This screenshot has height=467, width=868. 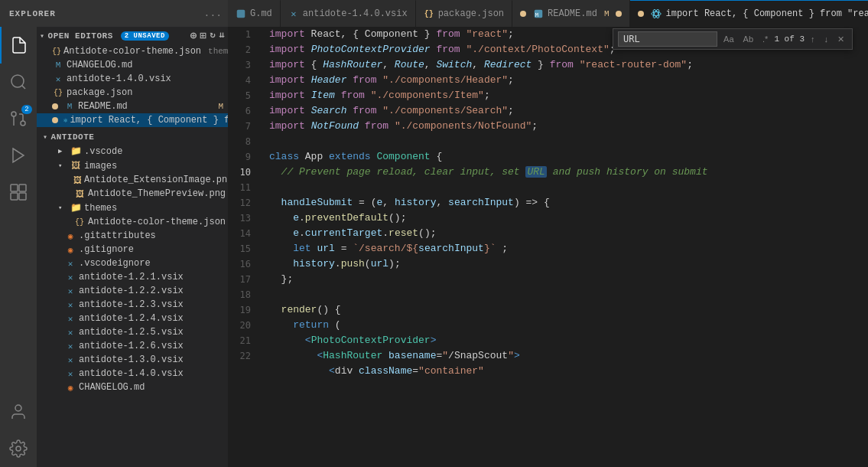 What do you see at coordinates (132, 137) in the screenshot?
I see `antidote-section-header: ▾ ANTIDOTE` at bounding box center [132, 137].